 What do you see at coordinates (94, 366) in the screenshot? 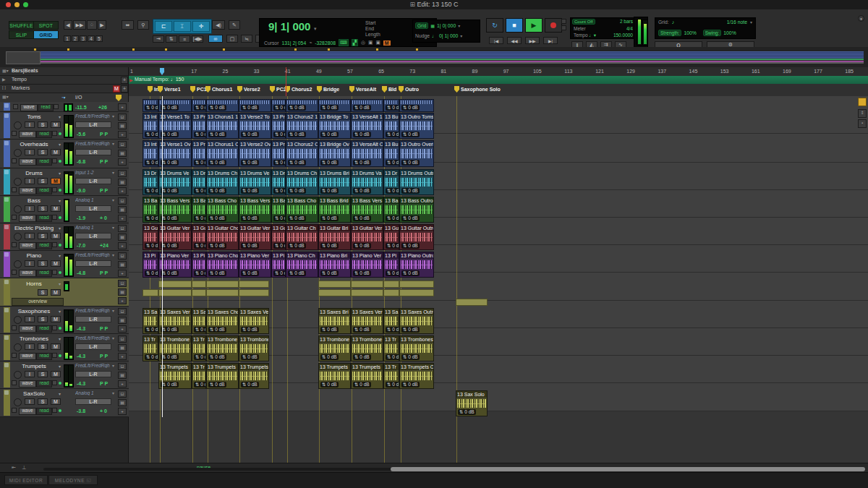
I see `track-output-path: FredLft/FredRgh` at bounding box center [94, 366].